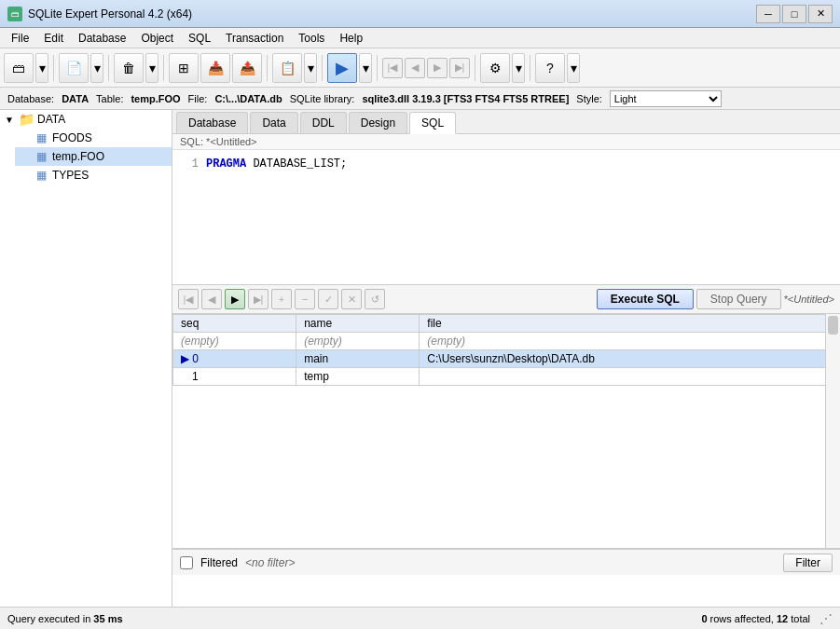 This screenshot has height=629, width=840. What do you see at coordinates (305, 299) in the screenshot?
I see `sql-remove-btn: −` at bounding box center [305, 299].